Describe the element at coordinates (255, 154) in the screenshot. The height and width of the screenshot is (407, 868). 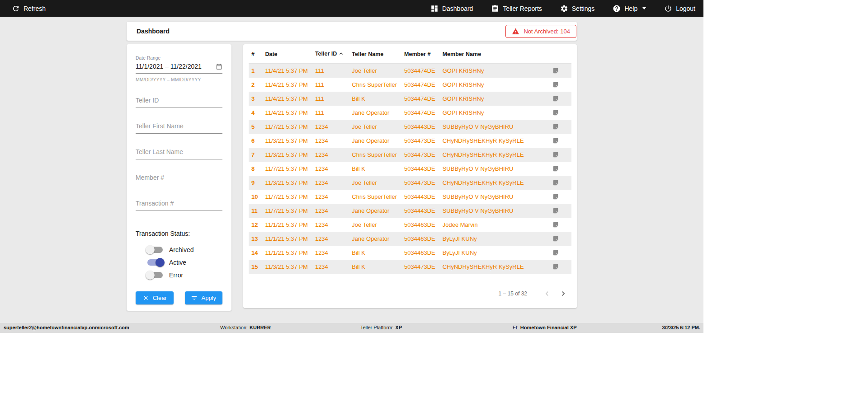
I see `row-number-cell: 7` at that location.